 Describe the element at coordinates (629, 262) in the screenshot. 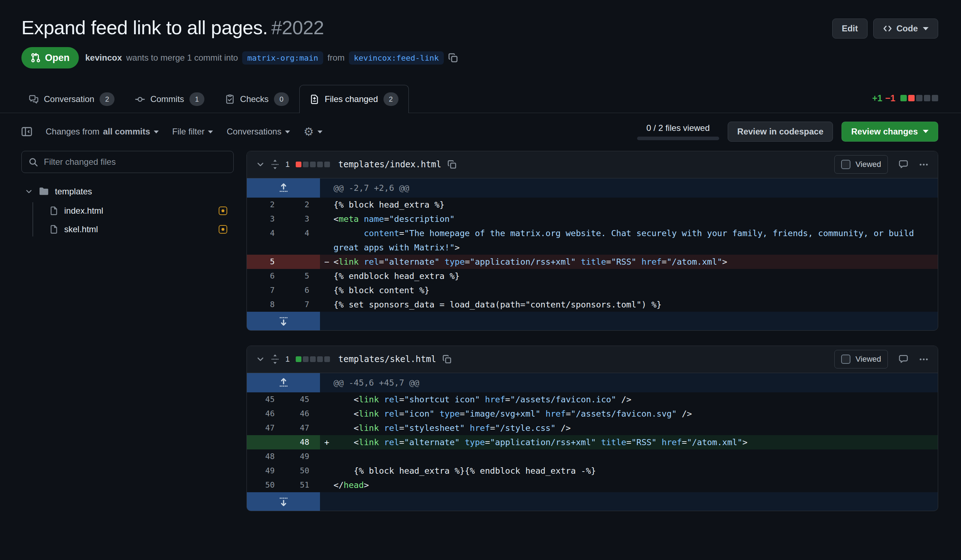

I see `code-cell: −<link rel="alternate" type="application…` at that location.